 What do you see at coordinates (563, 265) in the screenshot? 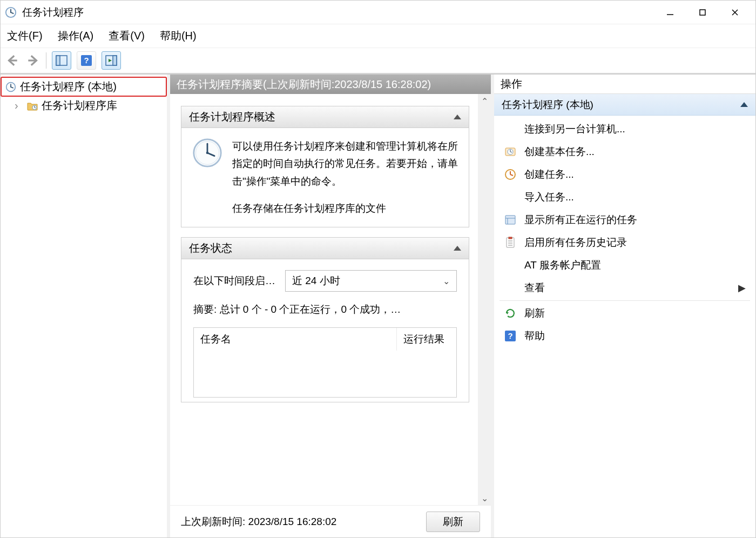
I see `action-label: AT 服务帐户配置` at bounding box center [563, 265].